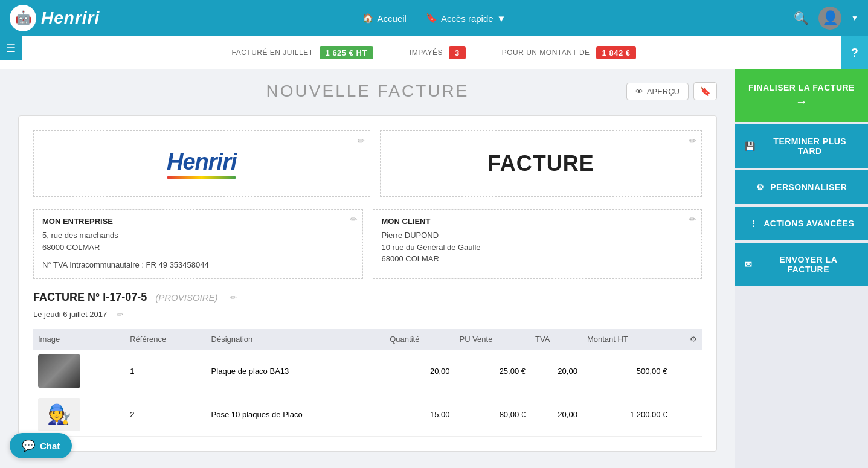 Image resolution: width=868 pixels, height=468 pixels. Describe the element at coordinates (663, 92) in the screenshot. I see `apercu-label: APERÇU` at that location.